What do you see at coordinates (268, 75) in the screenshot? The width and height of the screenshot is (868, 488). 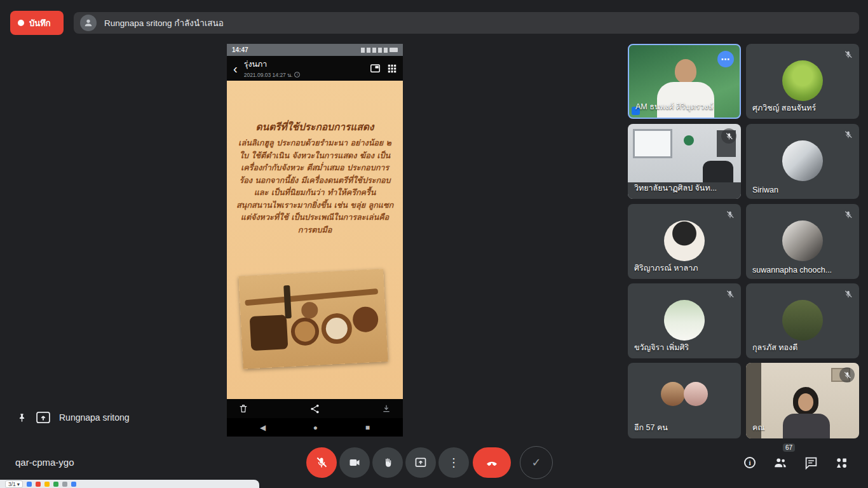 I see `phone-date: 2021.09.03 14:27 น.` at bounding box center [268, 75].